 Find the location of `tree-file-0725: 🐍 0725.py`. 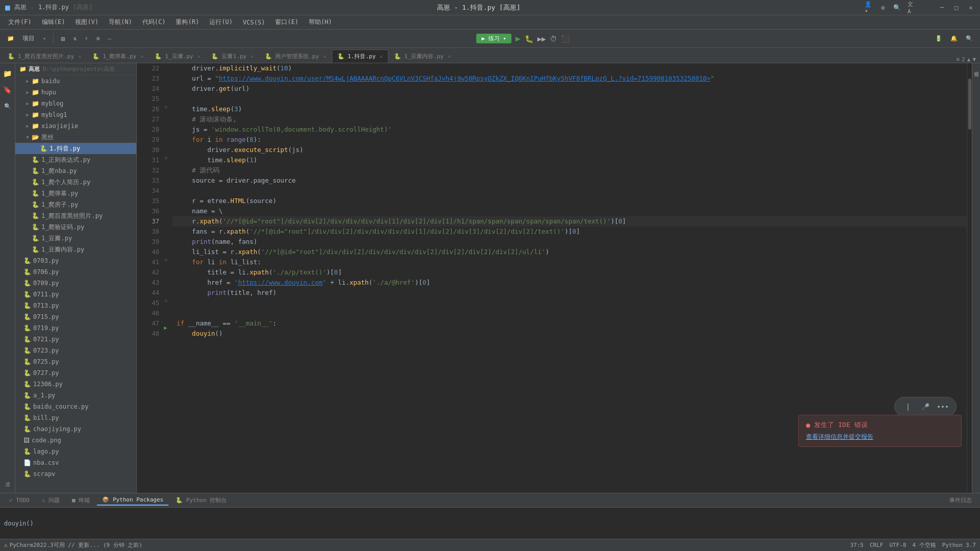

tree-file-0725: 🐍 0725.py is located at coordinates (76, 362).